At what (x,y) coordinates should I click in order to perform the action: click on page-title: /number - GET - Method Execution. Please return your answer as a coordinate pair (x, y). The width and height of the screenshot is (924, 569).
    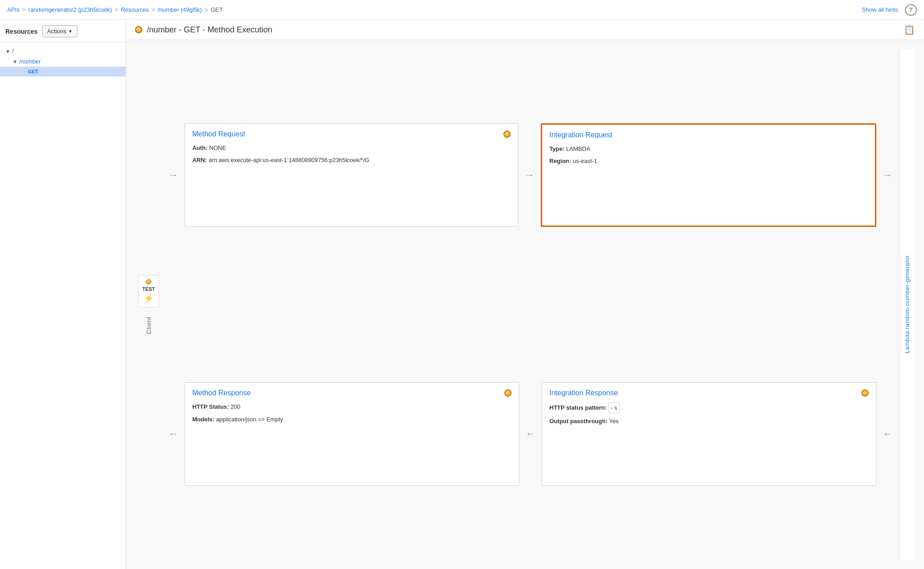
    Looking at the image, I should click on (210, 30).